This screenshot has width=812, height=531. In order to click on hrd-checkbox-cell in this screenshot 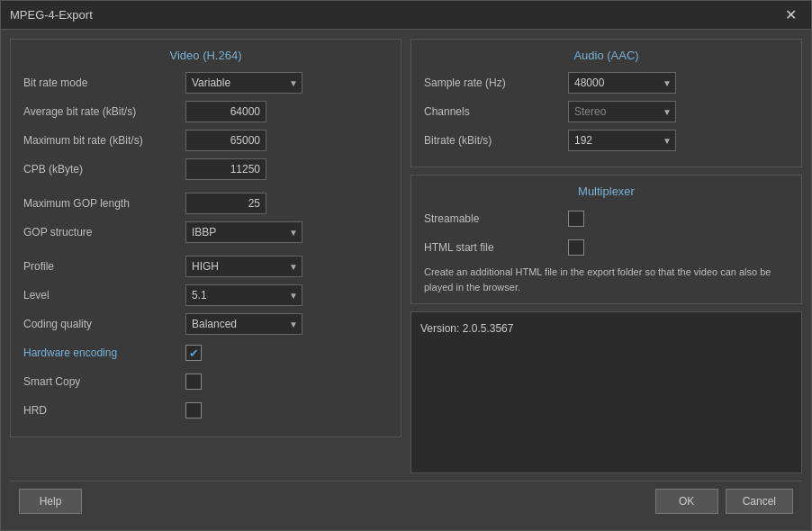, I will do `click(194, 410)`.